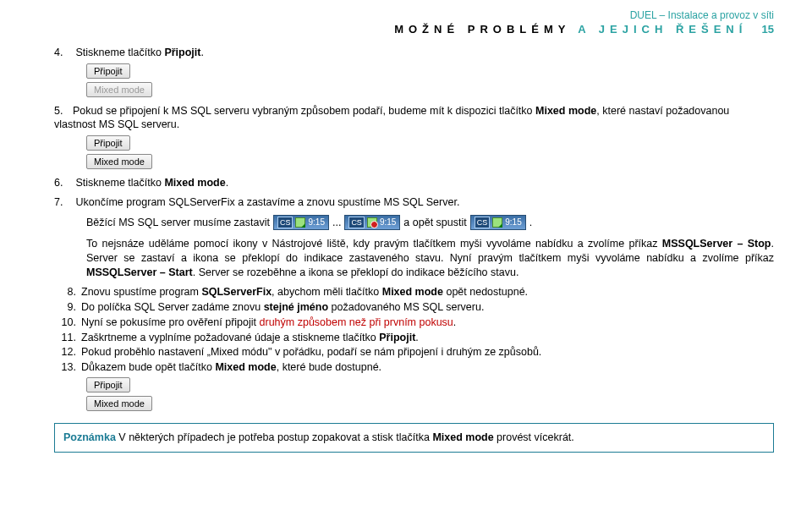 The height and width of the screenshot is (527, 812). Describe the element at coordinates (414, 293) in the screenshot. I see `step-8: 8.Znovu spustíme program SQLServerFix, a…` at that location.